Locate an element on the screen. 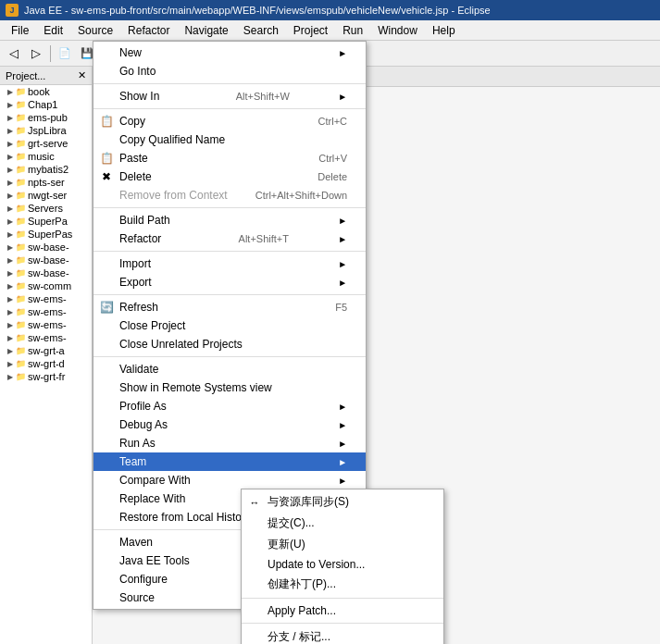 This screenshot has width=660, height=644. menu-item-window: Window is located at coordinates (398, 31).